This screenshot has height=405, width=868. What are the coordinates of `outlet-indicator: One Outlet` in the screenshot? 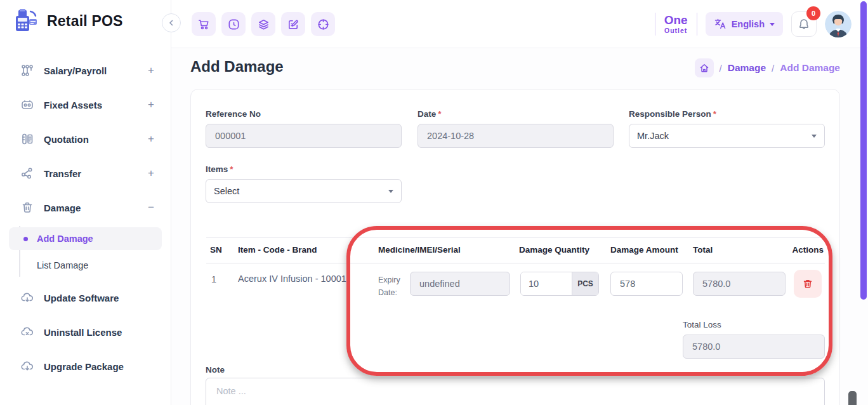 It's located at (676, 24).